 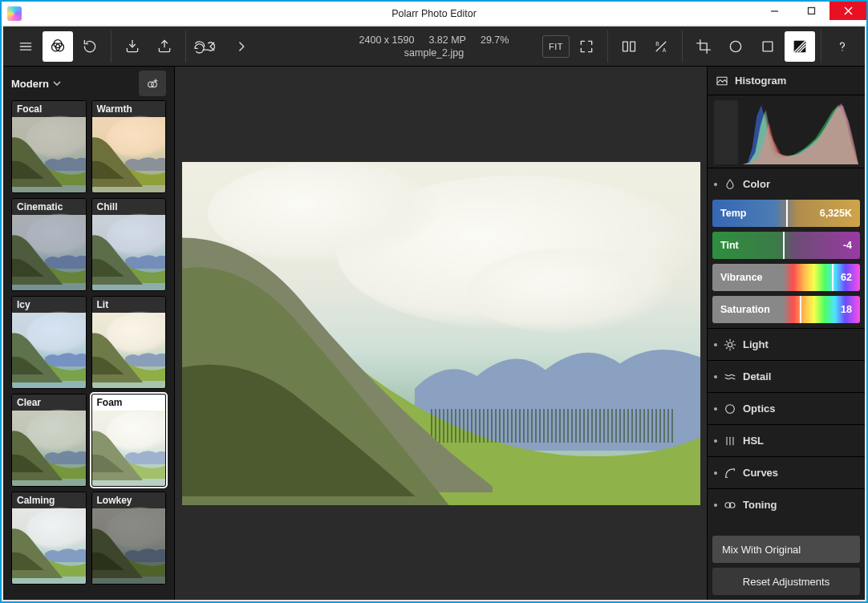 What do you see at coordinates (434, 53) in the screenshot?
I see `filename-label: sample_2.jpg` at bounding box center [434, 53].